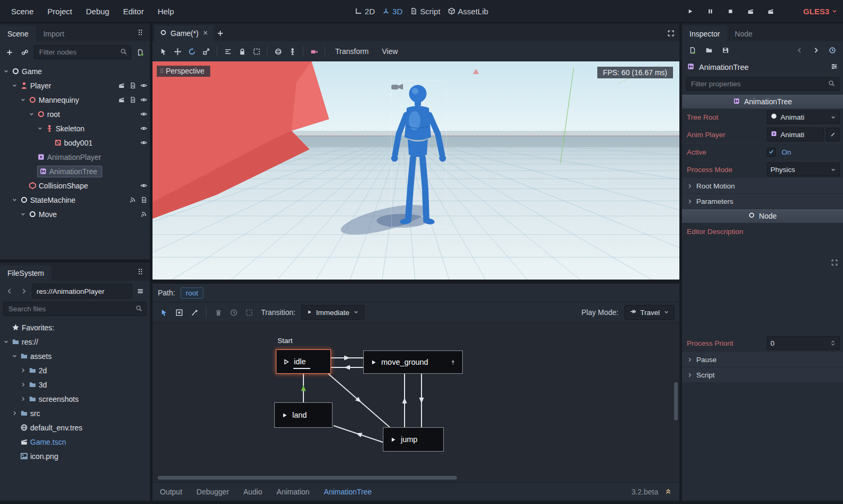  Describe the element at coordinates (413, 362) in the screenshot. I see `state-node-move_ground: move_ground` at that location.